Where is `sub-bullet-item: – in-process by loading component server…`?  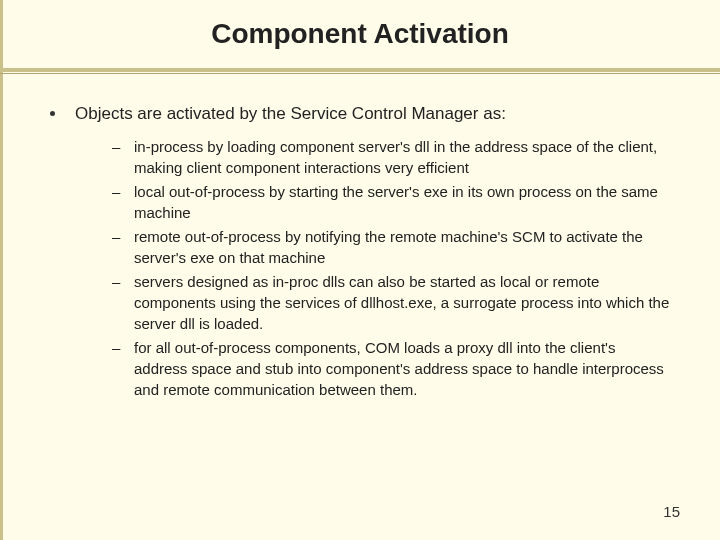 sub-bullet-item: – in-process by loading component server… is located at coordinates (391, 157).